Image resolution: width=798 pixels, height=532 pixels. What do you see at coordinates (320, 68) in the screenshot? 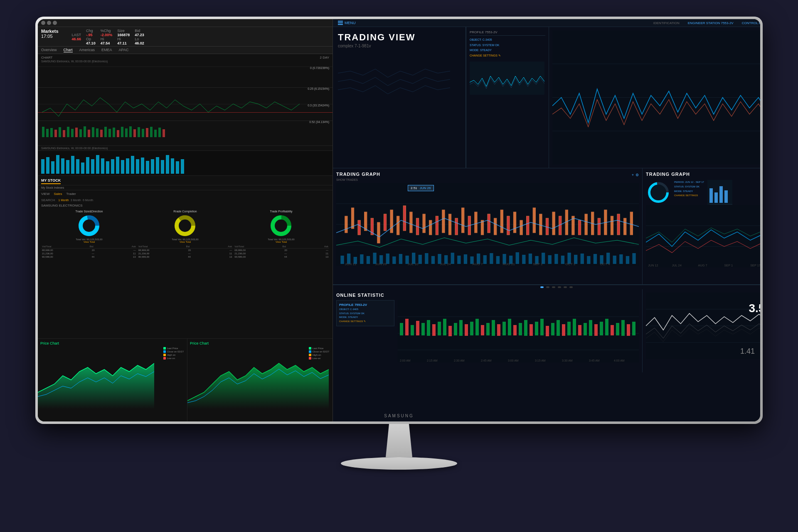
I see `price-level-0: 0 (0.720239%)` at bounding box center [320, 68].